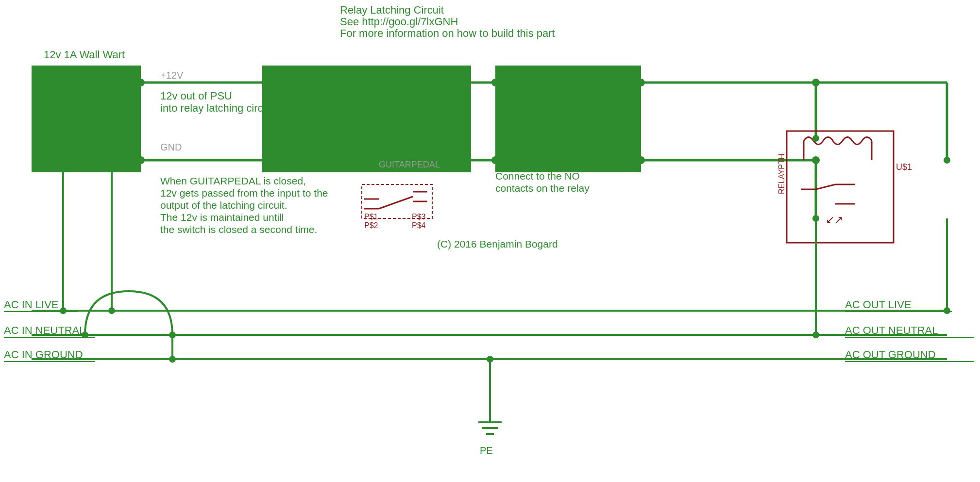  I want to click on junction-ac-live-left1, so click(63, 311).